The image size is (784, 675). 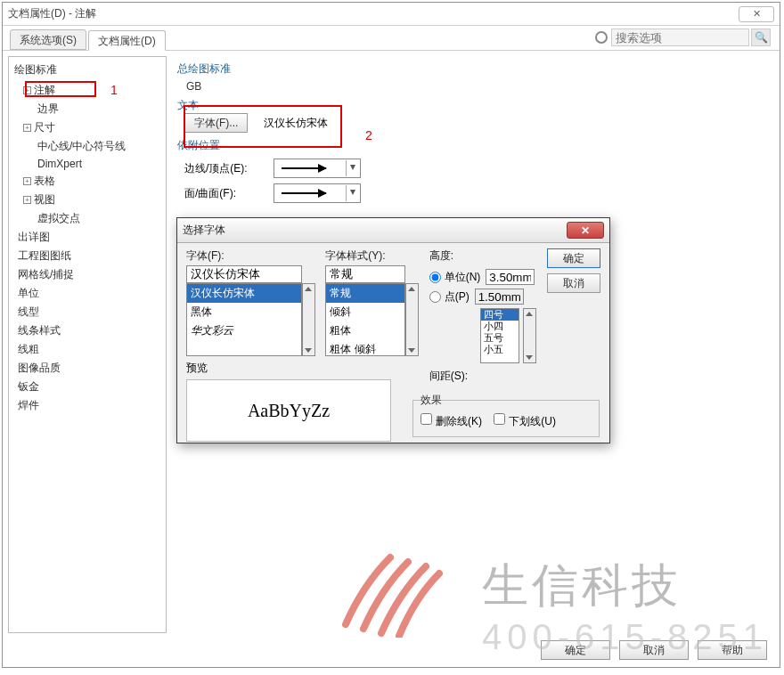 I want to click on preview-sample: AaBbYyZz, so click(x=289, y=411).